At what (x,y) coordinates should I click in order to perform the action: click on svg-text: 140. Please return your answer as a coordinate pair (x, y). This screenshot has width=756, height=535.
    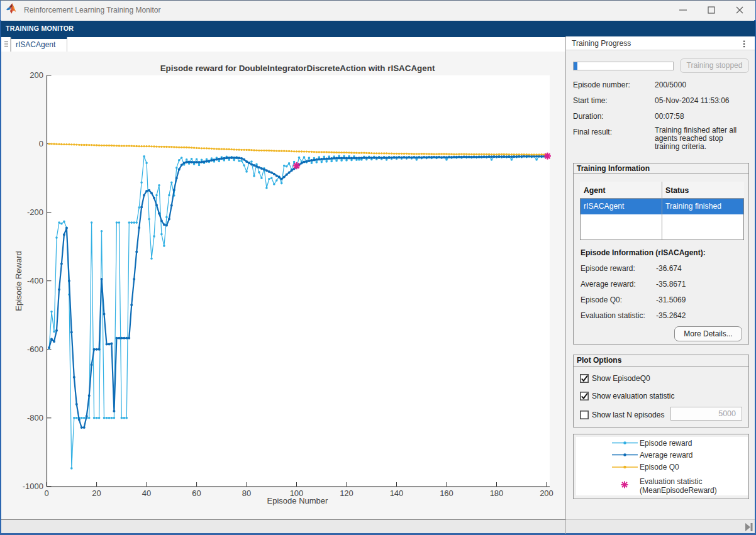
    Looking at the image, I should click on (397, 493).